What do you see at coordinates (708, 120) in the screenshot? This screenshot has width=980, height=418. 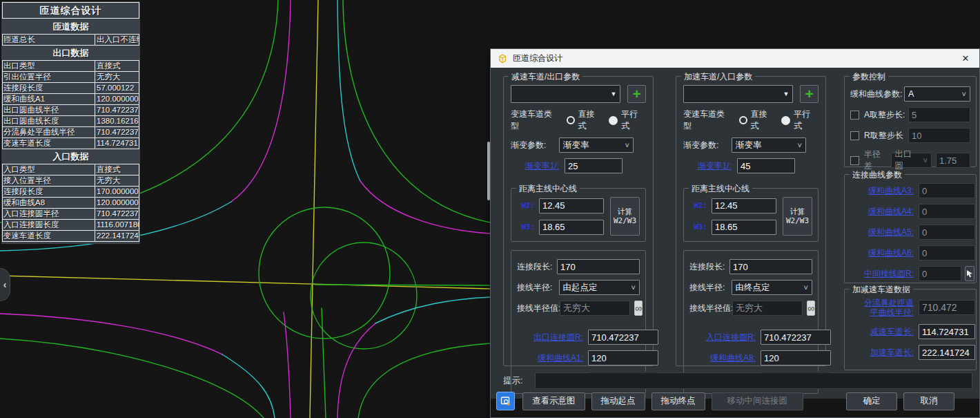 I see `lane-type-label: 变速车道类型` at bounding box center [708, 120].